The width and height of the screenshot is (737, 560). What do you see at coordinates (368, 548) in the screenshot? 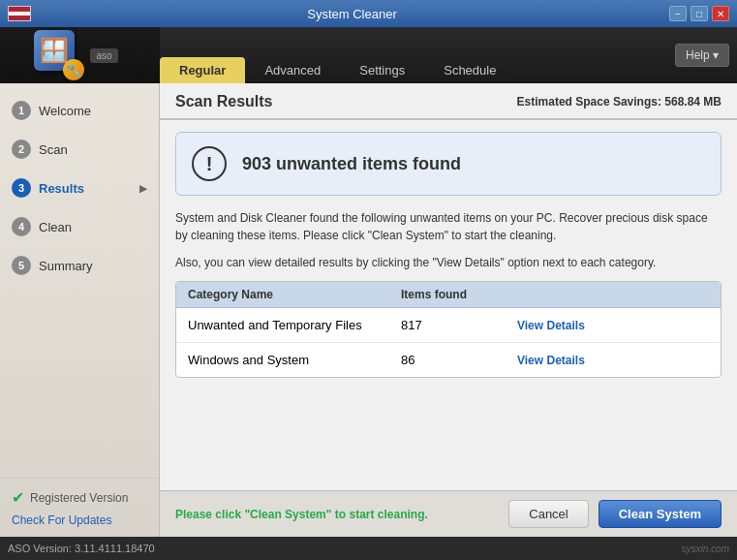
I see `statusbar: ASO Version: 3.11.4111.18470 sysxin.com` at bounding box center [368, 548].